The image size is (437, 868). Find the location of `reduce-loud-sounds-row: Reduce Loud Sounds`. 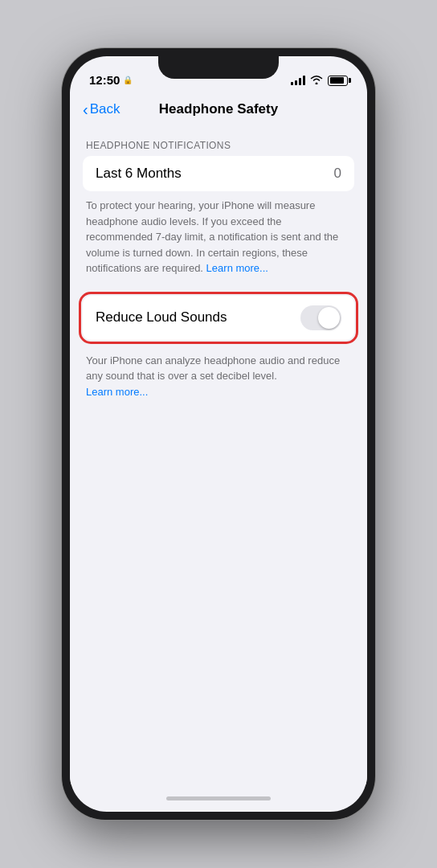

reduce-loud-sounds-row: Reduce Loud Sounds is located at coordinates (218, 318).